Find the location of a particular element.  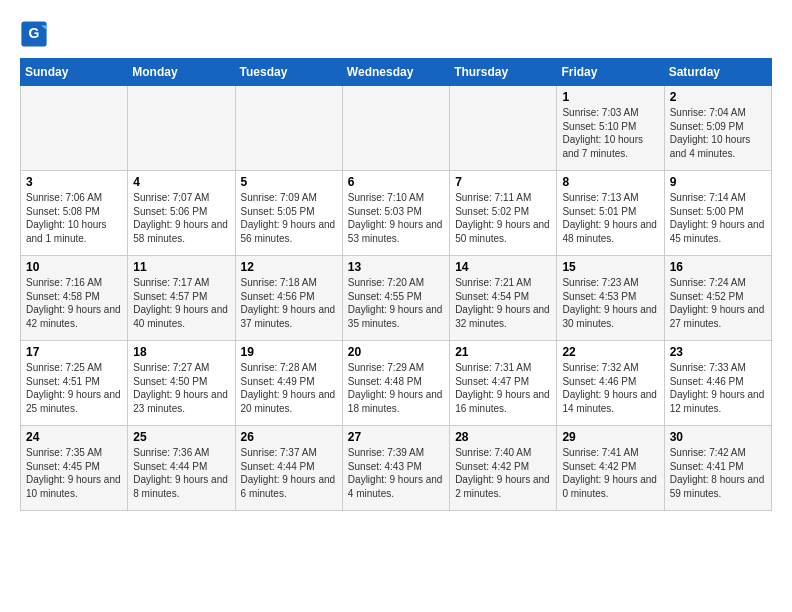

day-info: Sunrise: 7:36 AM Sunset: 4:44 PM Dayligh… is located at coordinates (181, 473).